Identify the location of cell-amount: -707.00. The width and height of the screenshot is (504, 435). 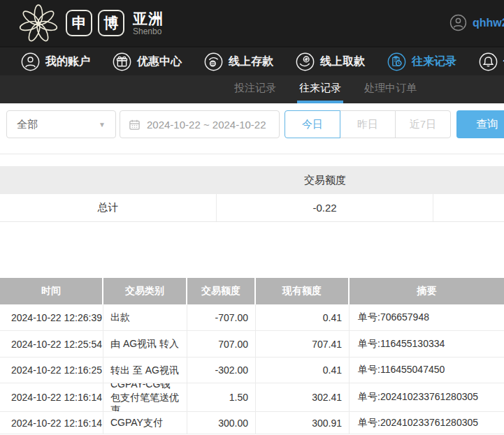
(222, 317).